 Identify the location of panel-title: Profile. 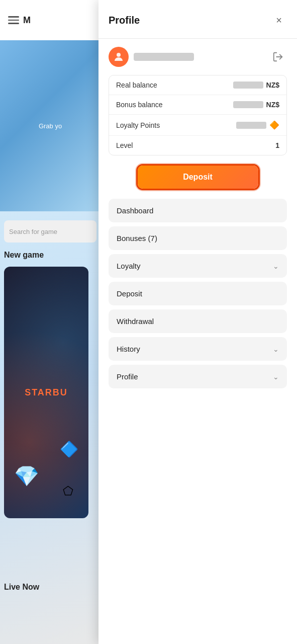
(124, 20).